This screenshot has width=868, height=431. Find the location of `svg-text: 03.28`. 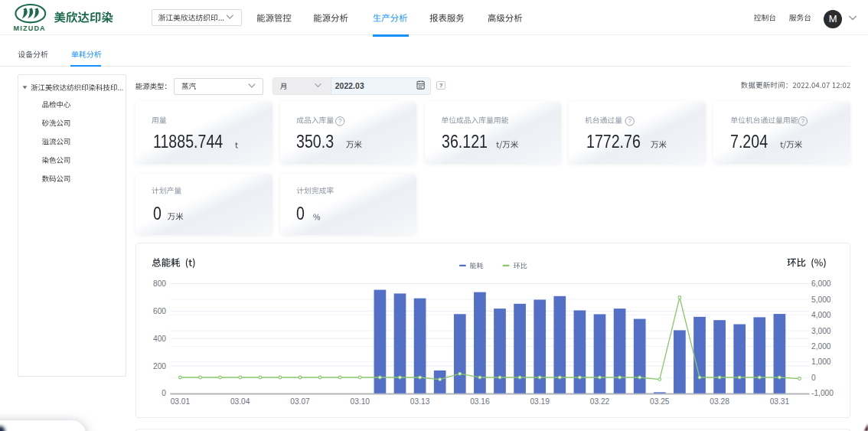

svg-text: 03.28 is located at coordinates (720, 401).